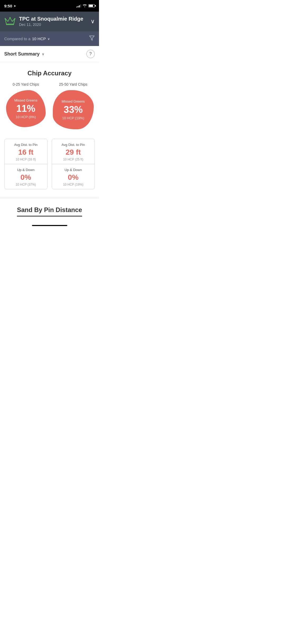 This screenshot has height=644, width=297. What do you see at coordinates (51, 25) in the screenshot?
I see `course-date: Dec 11, 2020` at bounding box center [51, 25].